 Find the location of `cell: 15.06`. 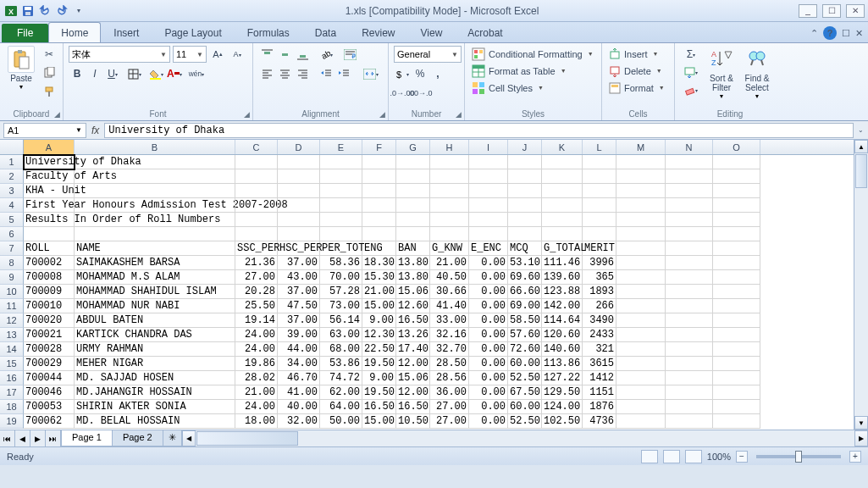

cell: 15.06 is located at coordinates (413, 378).